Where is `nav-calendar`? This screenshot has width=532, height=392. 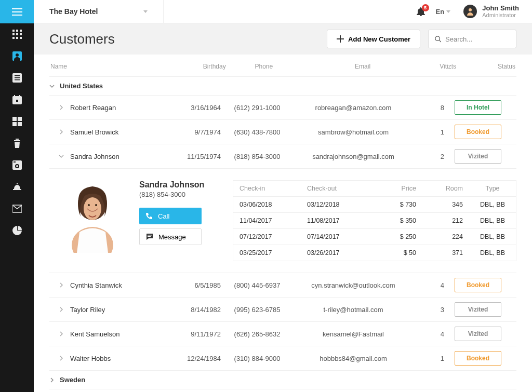
nav-calendar is located at coordinates (17, 100).